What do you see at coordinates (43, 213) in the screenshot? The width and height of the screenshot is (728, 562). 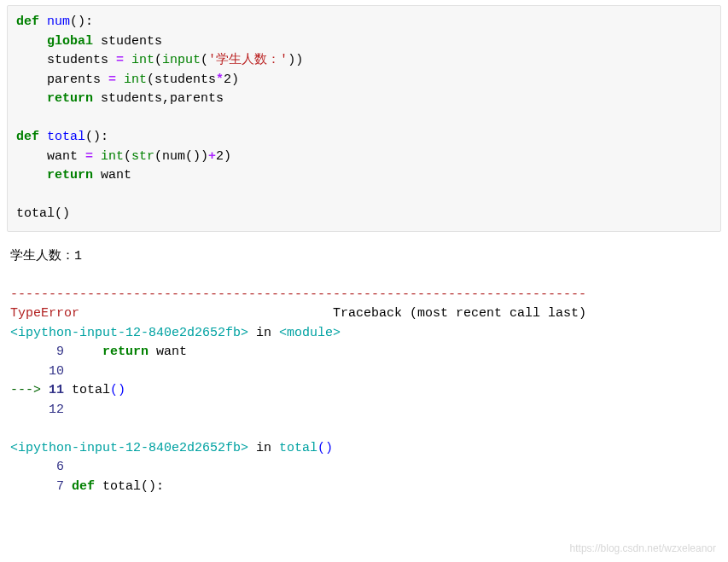 I see `code-text: total()` at bounding box center [43, 213].